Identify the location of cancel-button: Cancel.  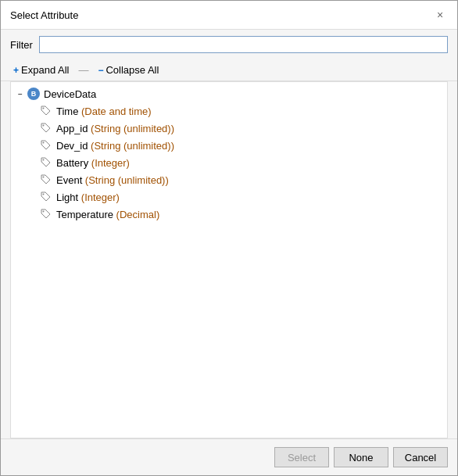
(420, 457).